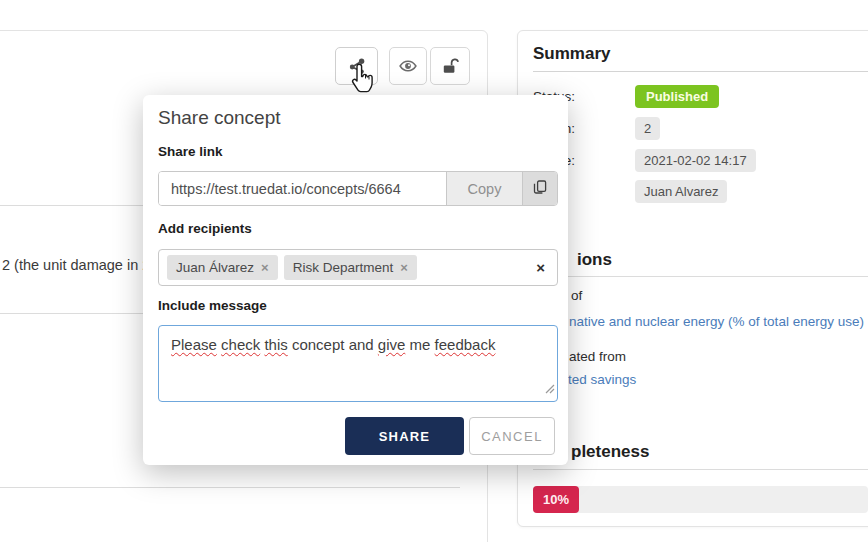 The height and width of the screenshot is (542, 868). Describe the element at coordinates (610, 452) in the screenshot. I see `completeness-title: pleteness` at that location.